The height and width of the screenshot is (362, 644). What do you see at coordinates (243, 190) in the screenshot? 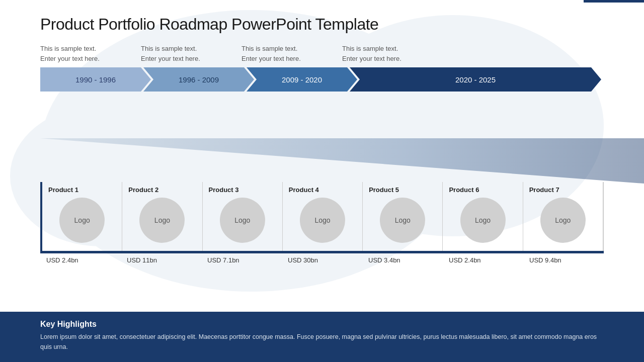
I see `product-3-label: Product 3` at bounding box center [243, 190].